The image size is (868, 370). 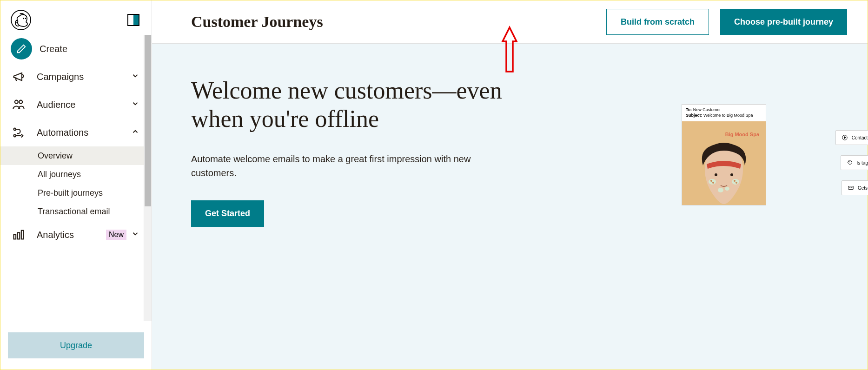 I want to click on nav-label: Audience, so click(x=84, y=105).